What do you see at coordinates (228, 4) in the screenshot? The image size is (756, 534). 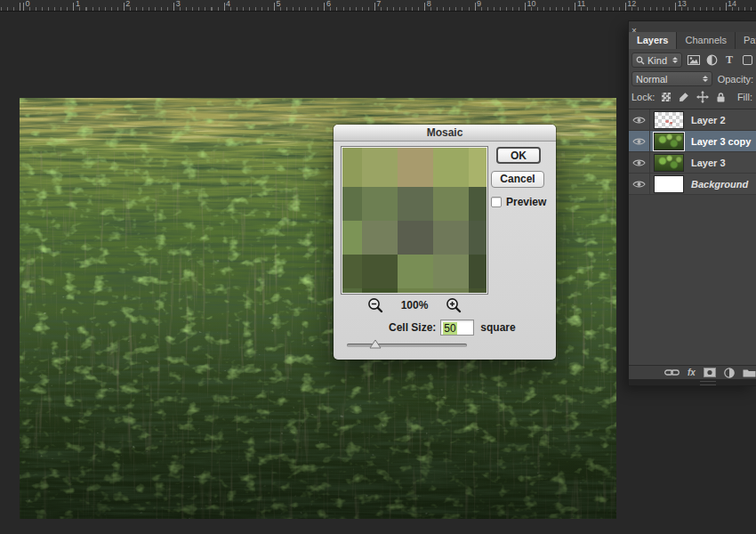 I see `ruler-number: 4` at bounding box center [228, 4].